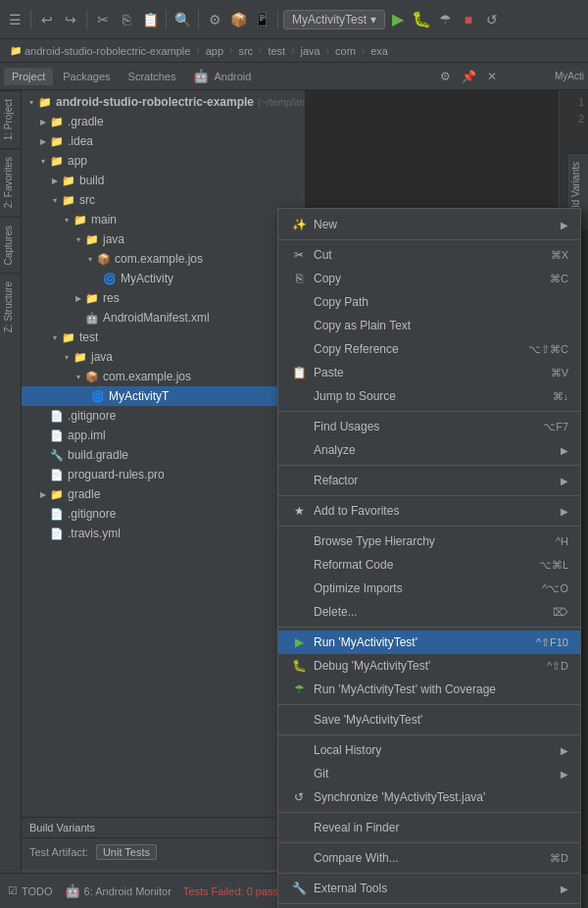  Describe the element at coordinates (429, 689) in the screenshot. I see `menu-item-run-coverage: ☂ Run 'MyActivityTest' with Coverage` at that location.